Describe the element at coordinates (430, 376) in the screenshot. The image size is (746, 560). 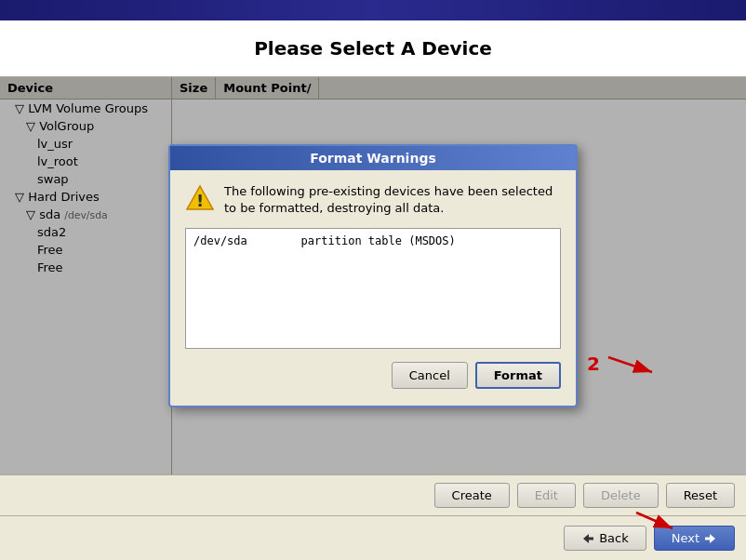
I see `cancel-button: Cancel` at that location.